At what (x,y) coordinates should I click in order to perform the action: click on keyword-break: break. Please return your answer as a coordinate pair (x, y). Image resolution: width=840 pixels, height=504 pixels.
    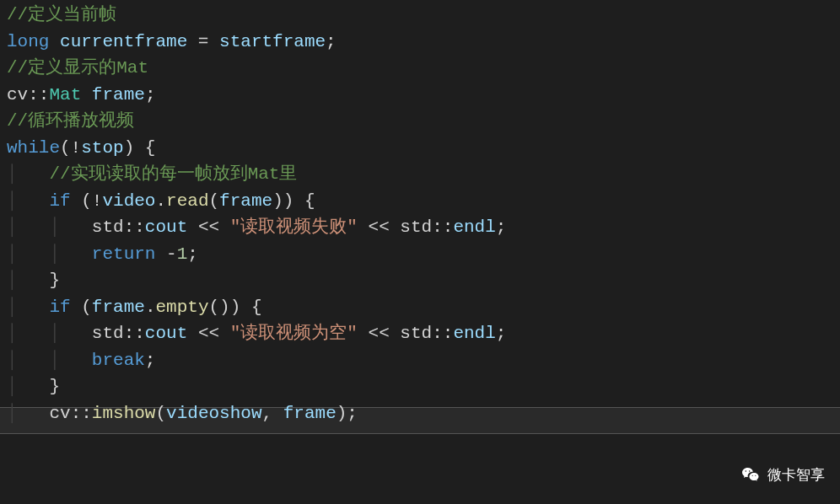
    Looking at the image, I should click on (118, 361).